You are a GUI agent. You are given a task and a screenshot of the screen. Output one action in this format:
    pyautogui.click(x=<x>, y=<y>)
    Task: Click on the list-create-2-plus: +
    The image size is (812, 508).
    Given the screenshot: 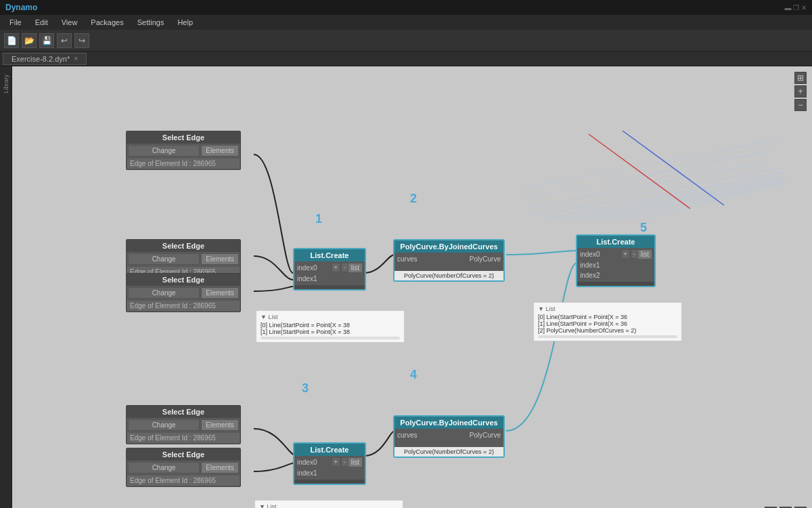 What is the action you would take?
    pyautogui.click(x=336, y=462)
    